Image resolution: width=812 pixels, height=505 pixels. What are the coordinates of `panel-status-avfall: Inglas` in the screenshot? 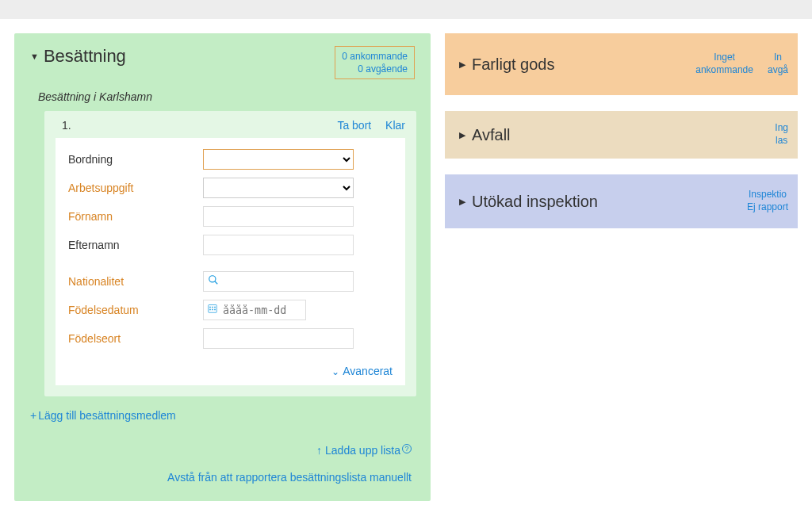 It's located at (782, 135).